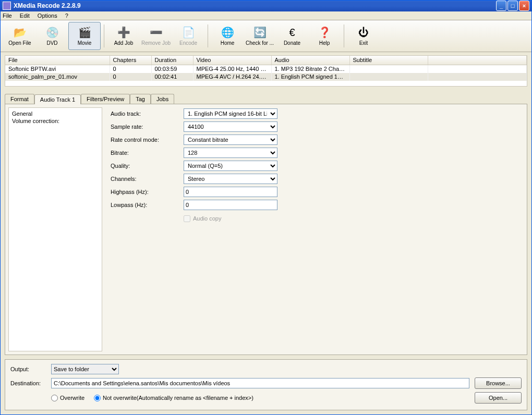 Image resolution: width=532 pixels, height=415 pixels. Describe the element at coordinates (67, 16) in the screenshot. I see `menu-help: ?` at that location.